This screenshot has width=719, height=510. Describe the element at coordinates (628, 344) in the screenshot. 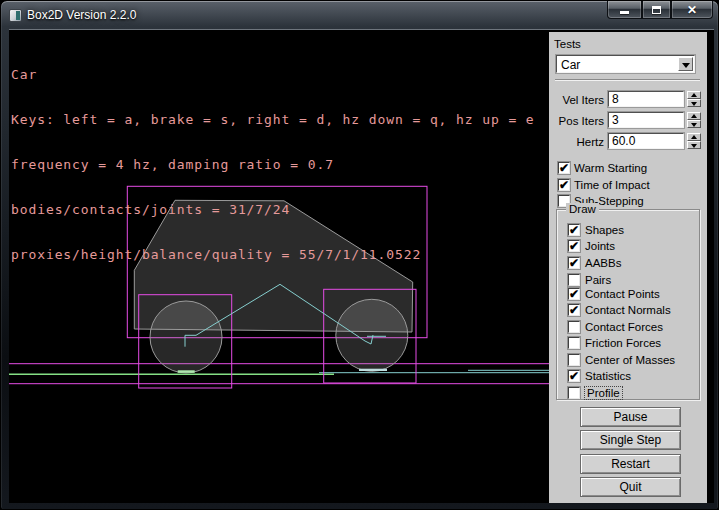

I see `friction-forces-checkbox-row: Friction Forces` at that location.